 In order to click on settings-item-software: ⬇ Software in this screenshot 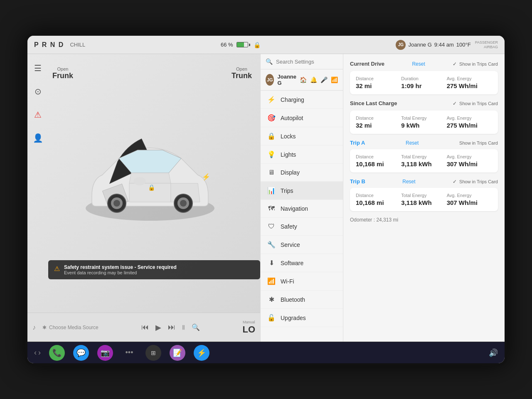, I will do `click(302, 263)`.